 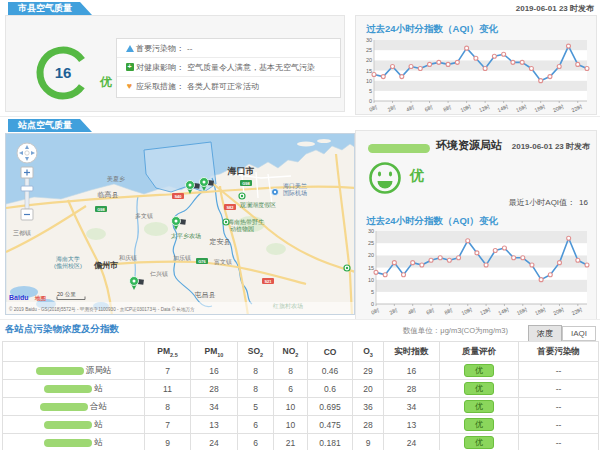 What do you see at coordinates (186, 236) in the screenshot?
I see `svg-text: 太平乡农场` at bounding box center [186, 236].